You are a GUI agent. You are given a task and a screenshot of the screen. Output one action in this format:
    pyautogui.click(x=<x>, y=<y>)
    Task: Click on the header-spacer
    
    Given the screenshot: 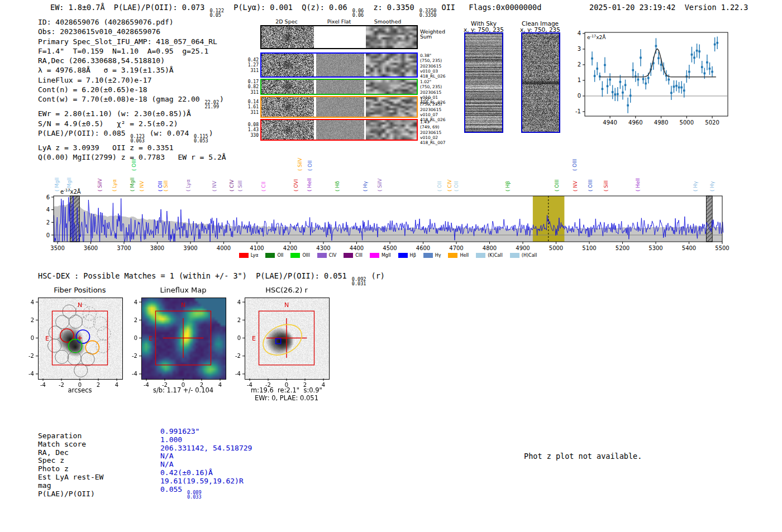 What is the action you would take?
    pyautogui.click(x=680, y=7)
    